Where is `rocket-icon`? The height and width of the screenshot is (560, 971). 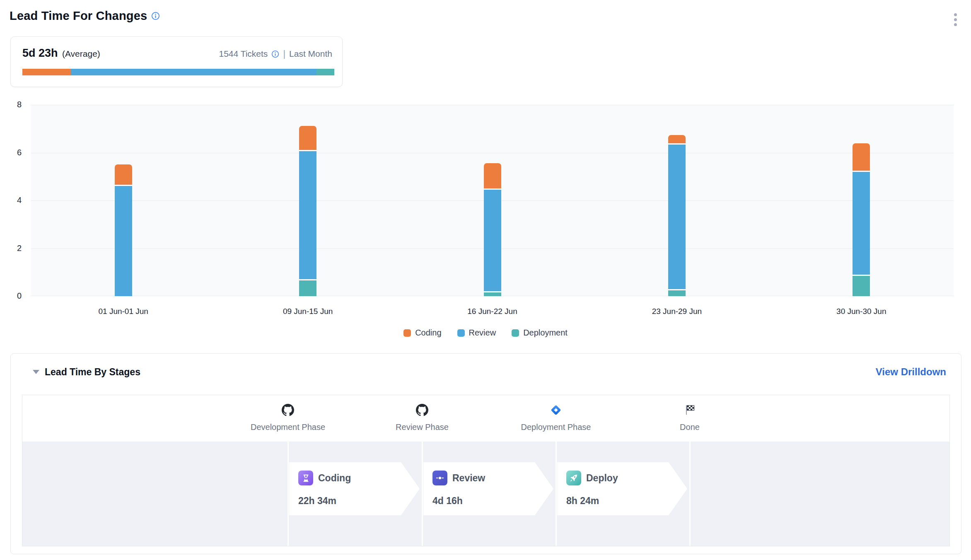 rocket-icon is located at coordinates (574, 478).